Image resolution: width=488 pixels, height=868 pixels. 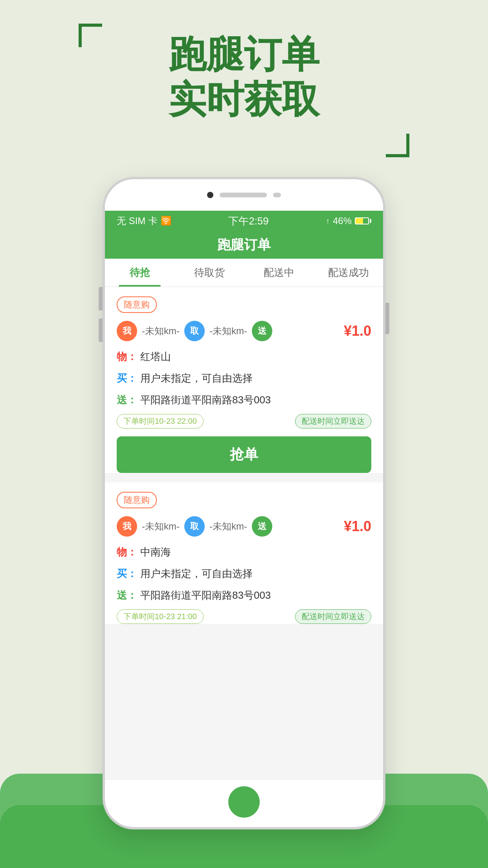 What do you see at coordinates (161, 331) in the screenshot?
I see `order-1-from-distance: -未知km-` at bounding box center [161, 331].